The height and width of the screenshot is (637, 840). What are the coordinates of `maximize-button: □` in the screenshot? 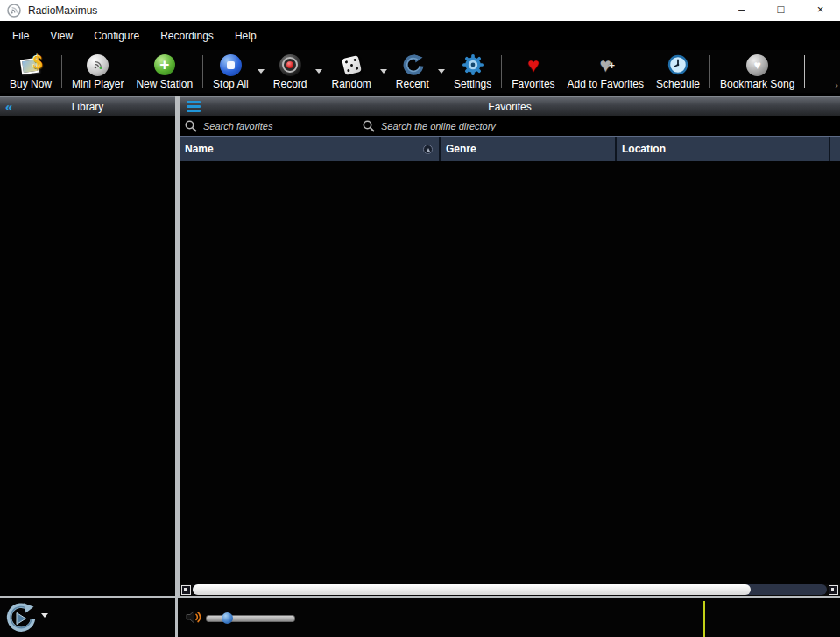 It's located at (781, 11).